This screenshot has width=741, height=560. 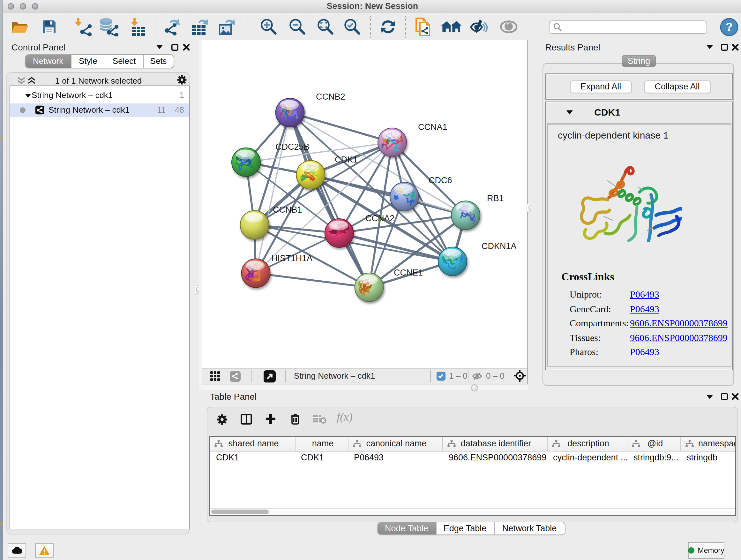 What do you see at coordinates (710, 47) in the screenshot?
I see `results-panel-menu-button` at bounding box center [710, 47].